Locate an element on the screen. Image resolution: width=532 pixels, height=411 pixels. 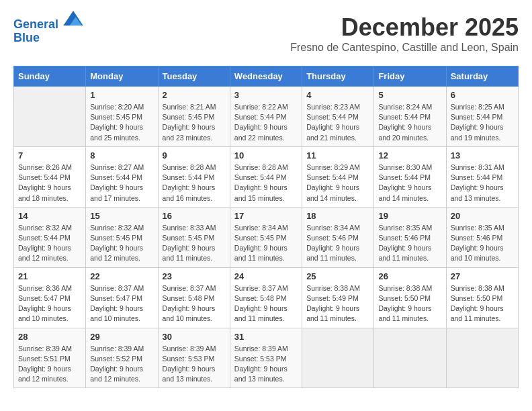
day-number: 18 is located at coordinates (338, 216).